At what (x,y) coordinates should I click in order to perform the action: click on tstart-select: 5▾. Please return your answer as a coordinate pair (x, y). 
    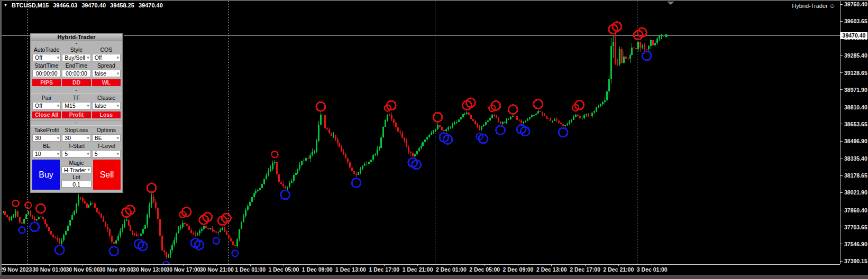
    Looking at the image, I should click on (76, 154).